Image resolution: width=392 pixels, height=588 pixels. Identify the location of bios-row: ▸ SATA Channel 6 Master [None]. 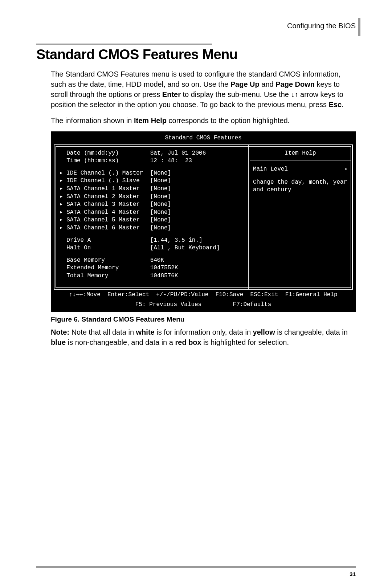
(151, 228).